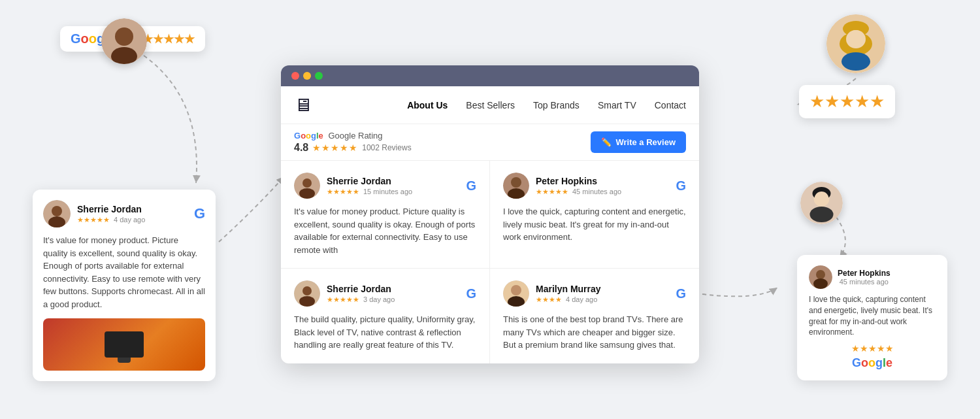 The height and width of the screenshot is (419, 980). What do you see at coordinates (490, 76) in the screenshot?
I see `browser-titlebar` at bounding box center [490, 76].